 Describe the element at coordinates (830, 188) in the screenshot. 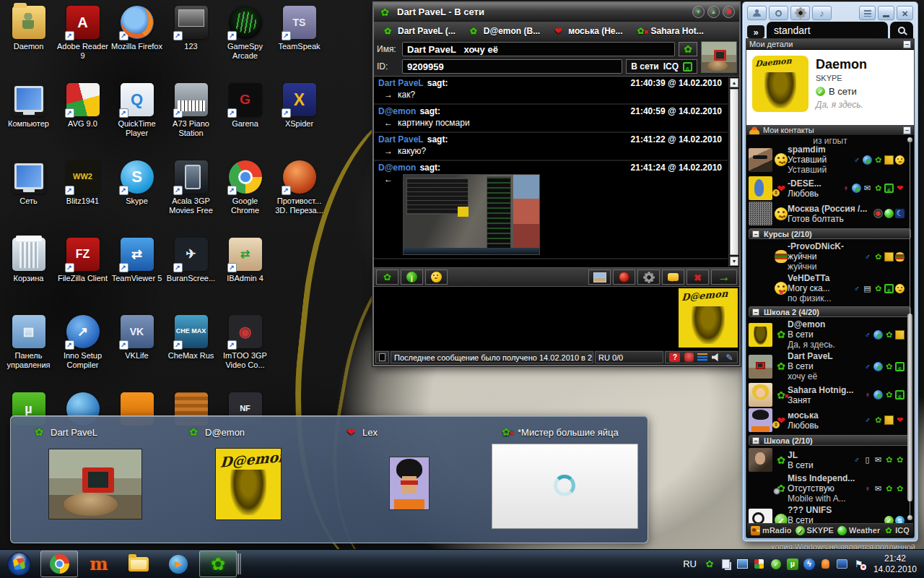

I see `contact-row: -DESE... Любовь` at that location.